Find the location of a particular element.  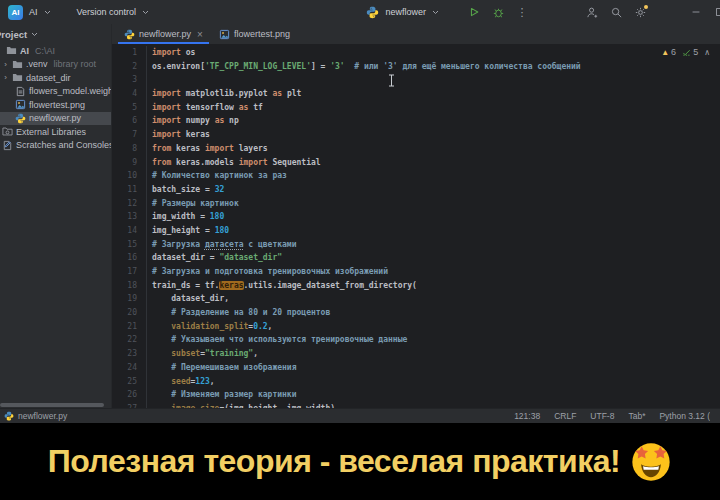

code-line: 8from keras import layers is located at coordinates (416, 149).